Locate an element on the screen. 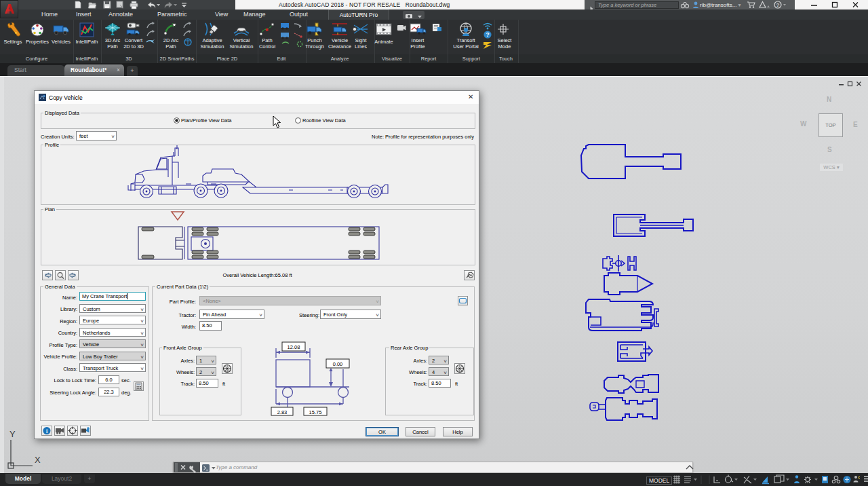  svg-text: 0.00 is located at coordinates (338, 364).